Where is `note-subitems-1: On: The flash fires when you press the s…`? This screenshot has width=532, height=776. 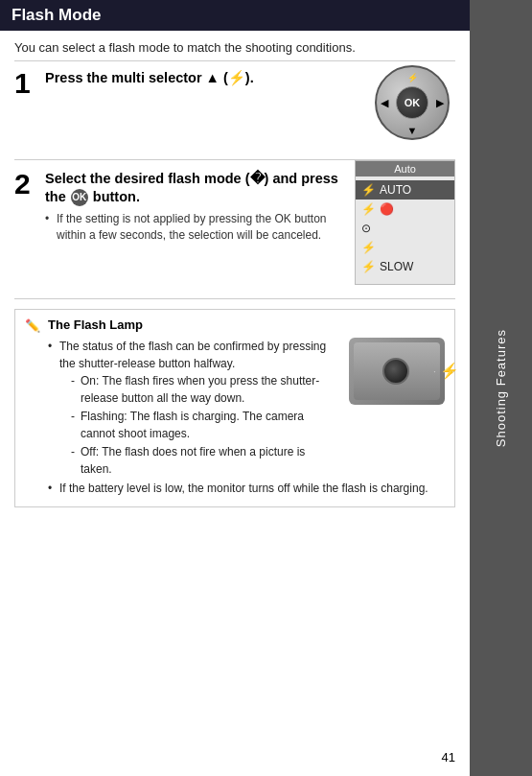
note-subitems-1: On: The flash fires when you press the s… is located at coordinates (195, 425).